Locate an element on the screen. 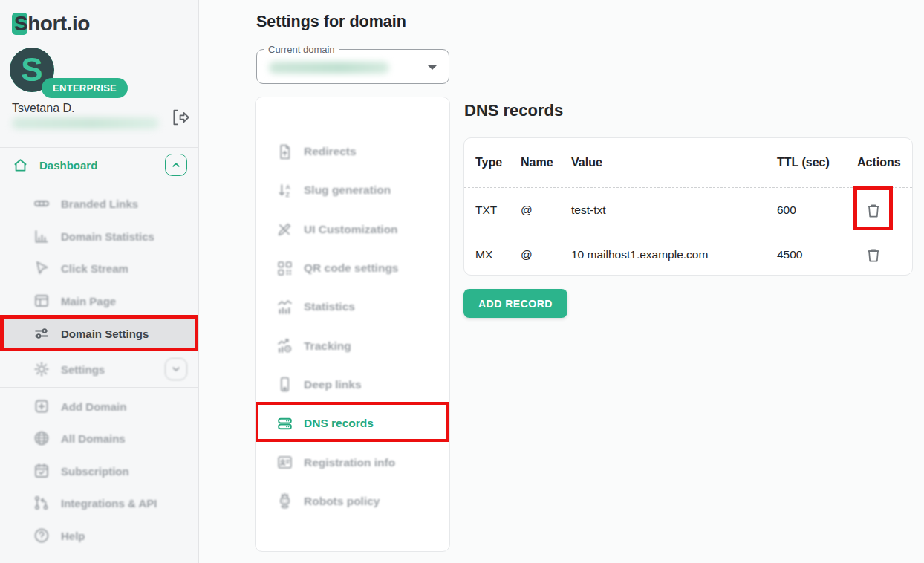 This screenshot has height=563, width=924. add-record-button: ADD RECORD is located at coordinates (515, 303).